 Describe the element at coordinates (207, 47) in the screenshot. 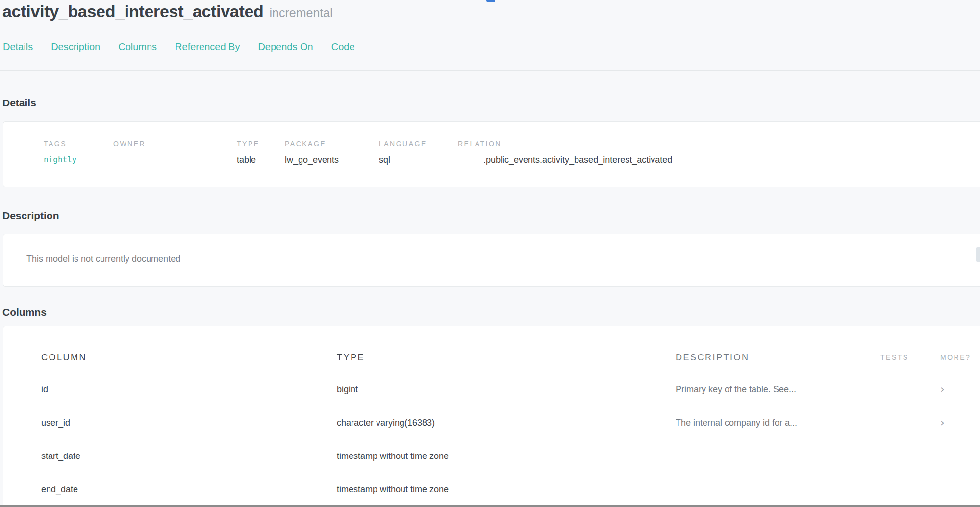

I see `tab-referenced-by: Referenced By` at that location.